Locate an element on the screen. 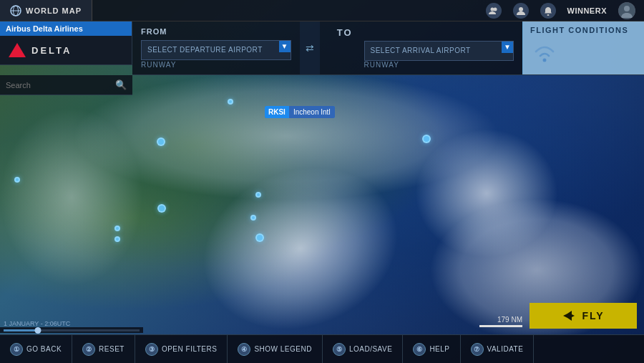  rksi-name: Incheon Intl is located at coordinates (312, 112).